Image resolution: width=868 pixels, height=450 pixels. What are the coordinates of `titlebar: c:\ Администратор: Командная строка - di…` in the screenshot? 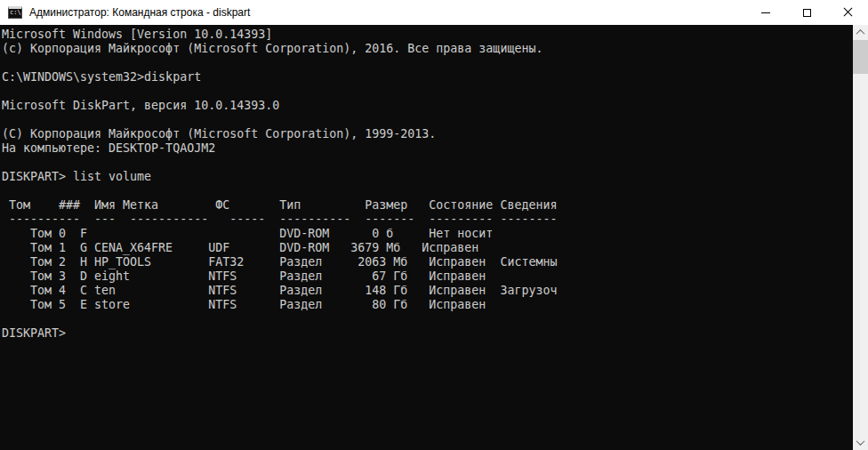 It's located at (434, 12).